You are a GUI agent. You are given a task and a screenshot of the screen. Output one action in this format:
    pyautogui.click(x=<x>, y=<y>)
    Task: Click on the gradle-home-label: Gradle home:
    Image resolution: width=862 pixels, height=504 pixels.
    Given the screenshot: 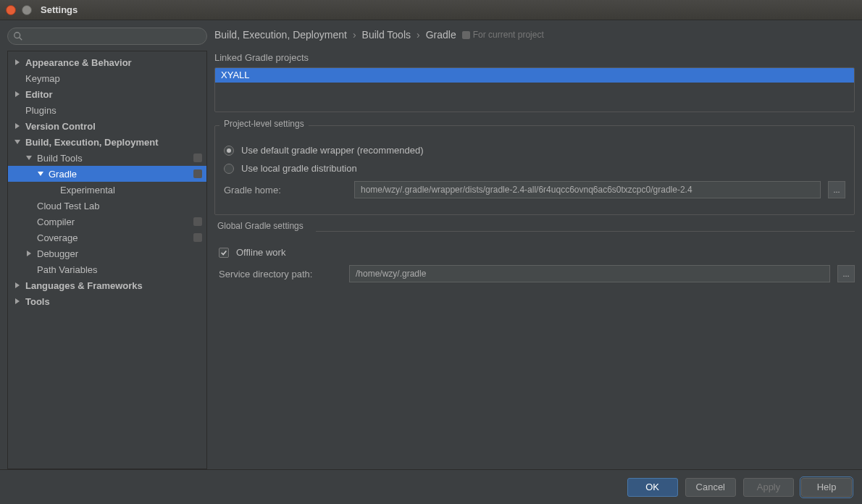 What is the action you would take?
    pyautogui.click(x=285, y=190)
    